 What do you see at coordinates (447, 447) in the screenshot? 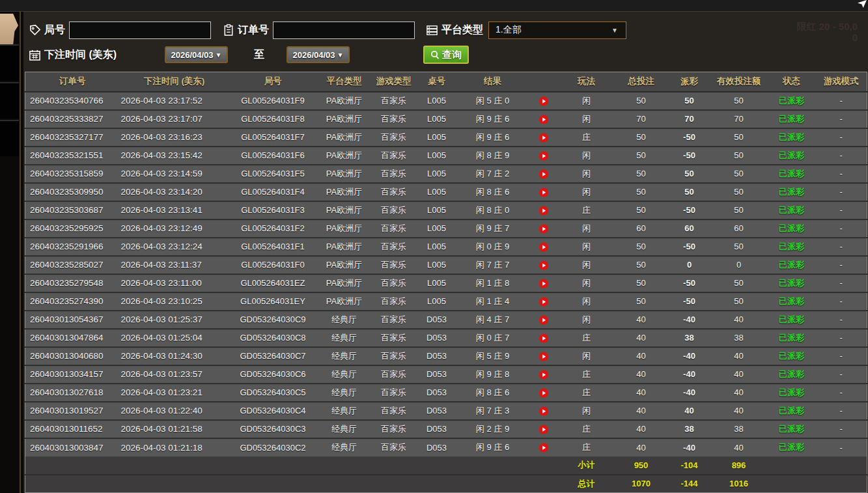
I see `table-row: 260403013003847 2026-04-03 01:21:18 GD05…` at bounding box center [447, 447].